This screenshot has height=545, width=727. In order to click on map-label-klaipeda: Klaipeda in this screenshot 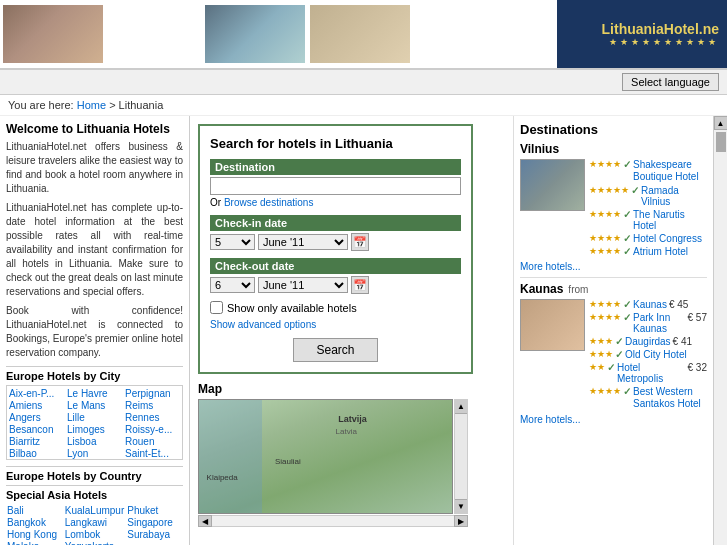, I will do `click(222, 478)`.